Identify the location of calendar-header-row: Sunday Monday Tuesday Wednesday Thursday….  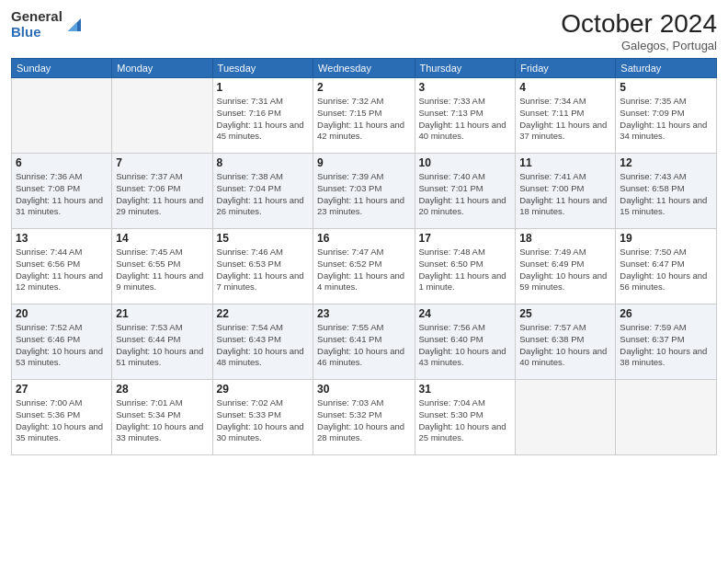
(364, 68).